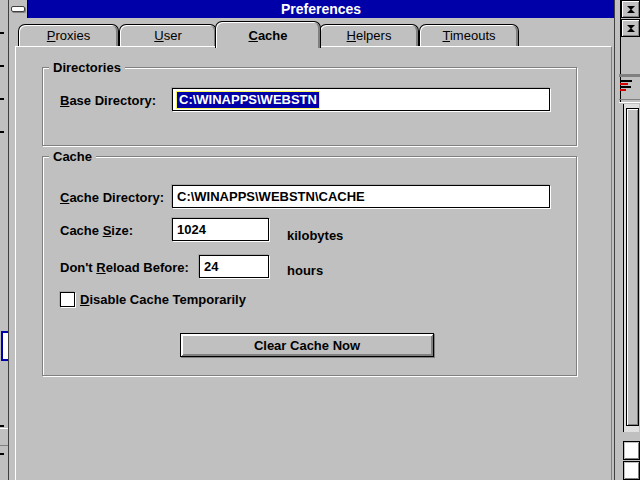 This screenshot has width=640, height=480. Describe the element at coordinates (630, 28) in the screenshot. I see `document-restore-button` at that location.